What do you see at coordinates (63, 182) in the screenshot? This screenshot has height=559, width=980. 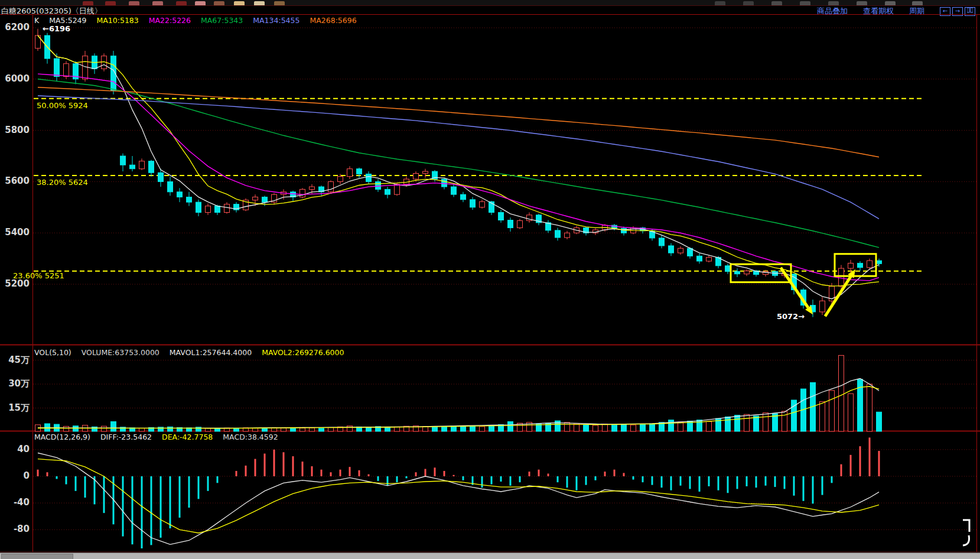 I see `fib-382-label: 38.20% 5624` at bounding box center [63, 182].